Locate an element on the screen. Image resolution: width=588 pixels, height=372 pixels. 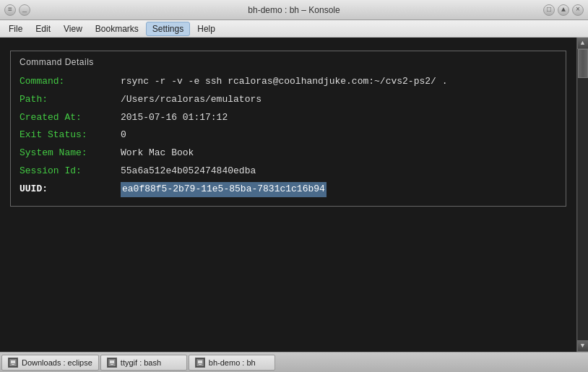
window-title: bh-demo : bh – Konsole is located at coordinates (293, 10).